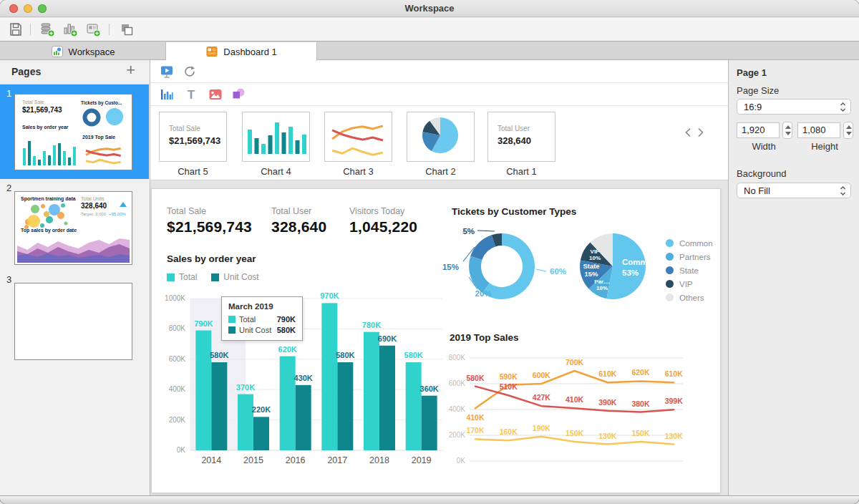 Image resolution: width=859 pixels, height=504 pixels. I want to click on status-bar, so click(430, 500).